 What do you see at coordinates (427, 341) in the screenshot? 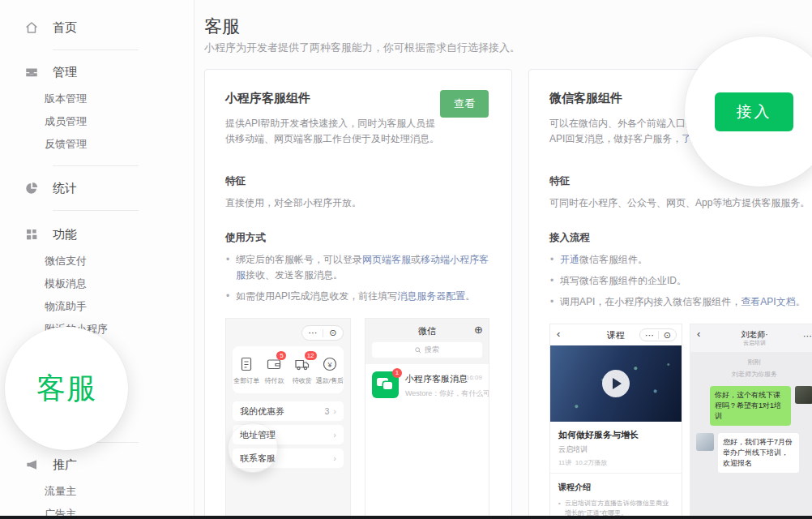
I see `wechat-header: 微信 ⊕ 搜索` at bounding box center [427, 341].